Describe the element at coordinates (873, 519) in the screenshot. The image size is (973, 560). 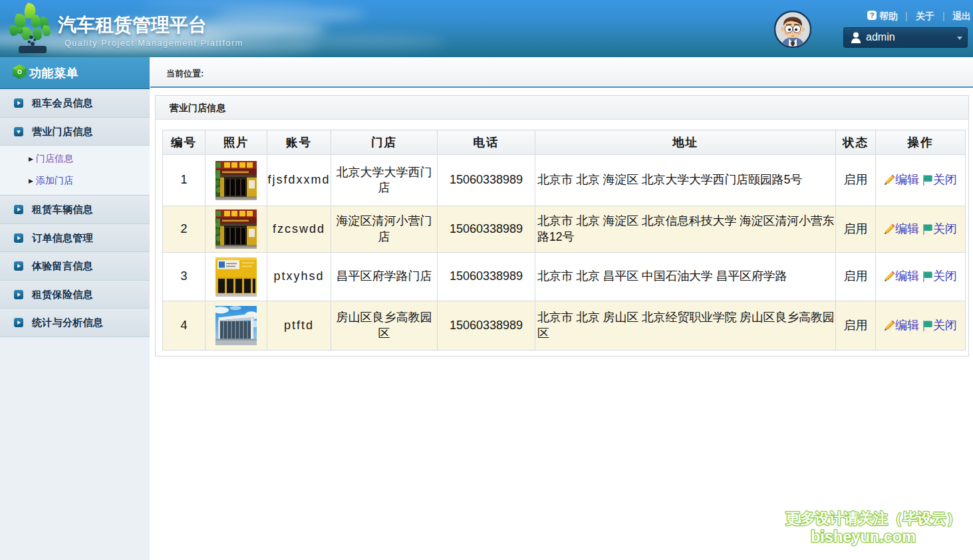
I see `svg-text: 更多设计请关注（毕设云）` at that location.